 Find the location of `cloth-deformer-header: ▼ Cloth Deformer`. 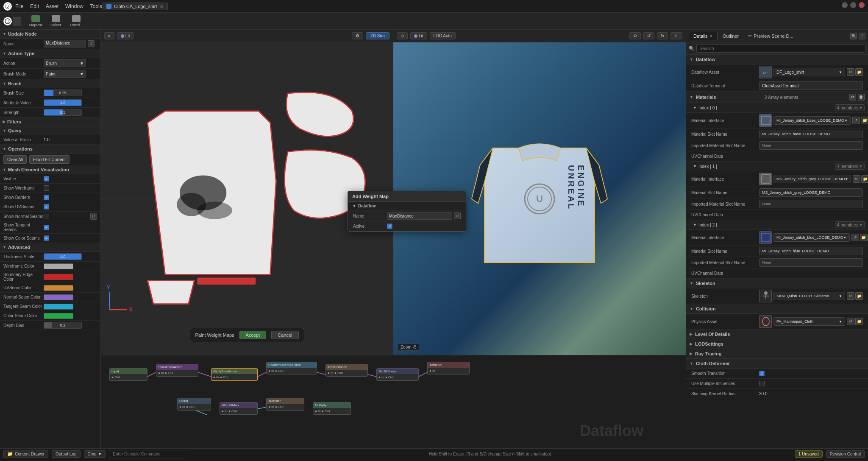

cloth-deformer-header: ▼ Cloth Deformer is located at coordinates (777, 364).